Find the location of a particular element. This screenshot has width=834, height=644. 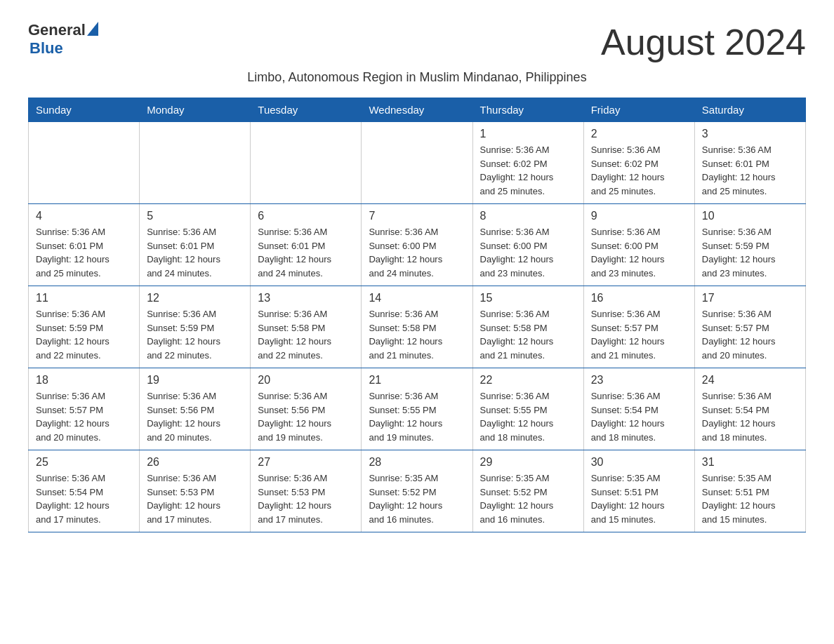

calendar-day-cell: 1Sunrise: 5:36 AMSunset: 6:02 PMDaylight… is located at coordinates (528, 163).